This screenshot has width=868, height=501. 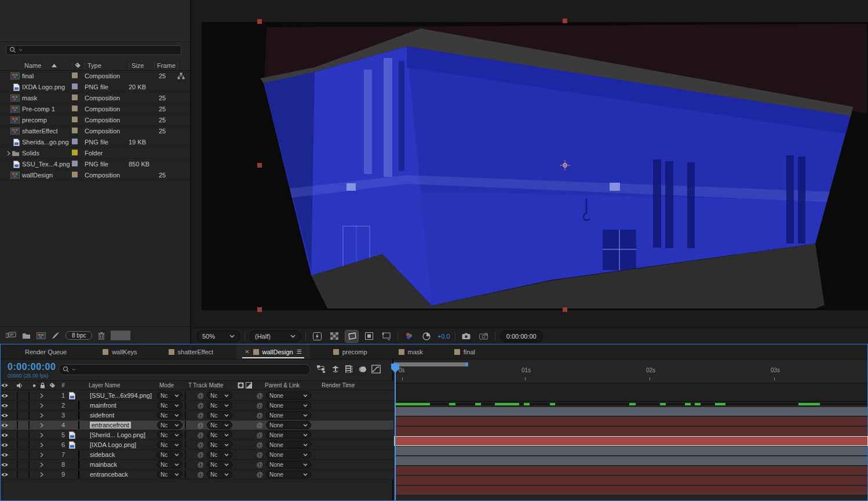 What do you see at coordinates (122, 405) in the screenshot?
I see `layer-name: mainfront` at bounding box center [122, 405].